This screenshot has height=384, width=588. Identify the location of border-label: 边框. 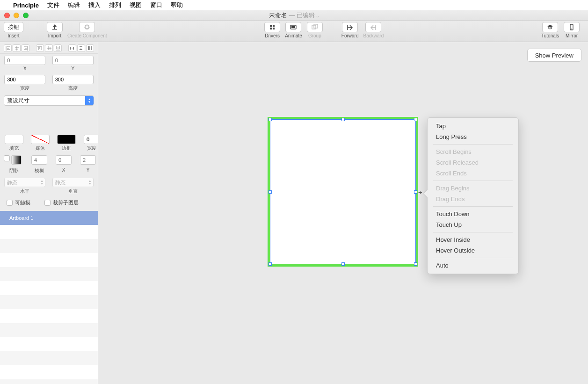
(66, 148).